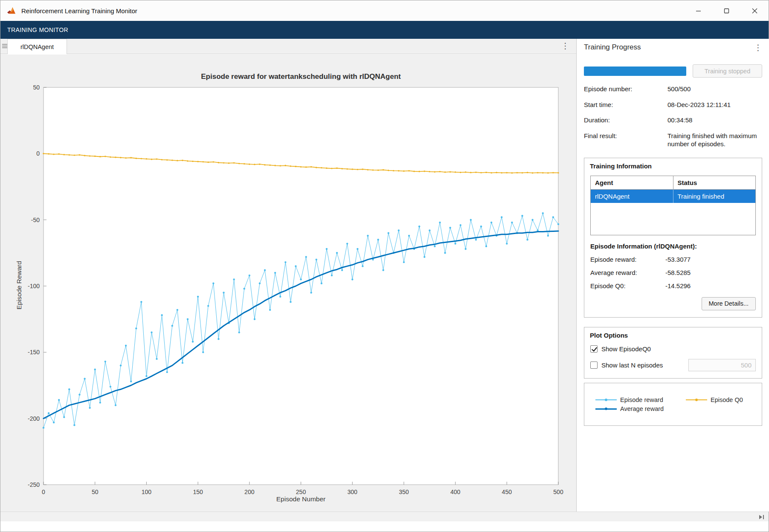  Describe the element at coordinates (678, 286) in the screenshot. I see `field-value: -14.5296` at that location.